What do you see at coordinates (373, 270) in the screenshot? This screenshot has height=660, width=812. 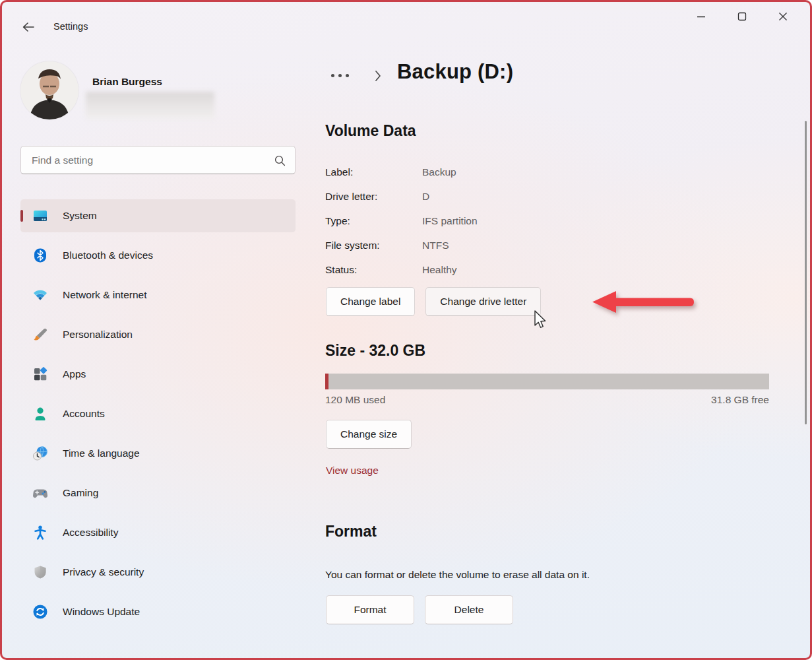 I see `row-key: Status:` at bounding box center [373, 270].